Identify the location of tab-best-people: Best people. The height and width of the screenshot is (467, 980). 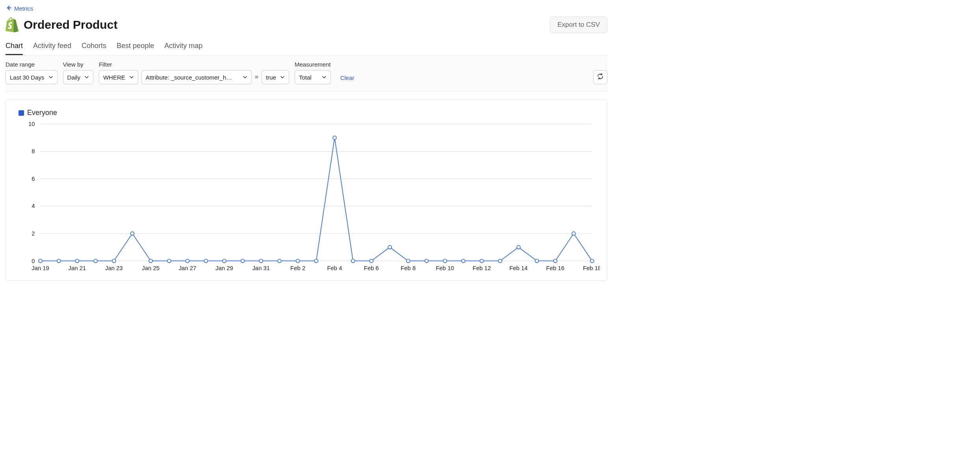
(135, 48).